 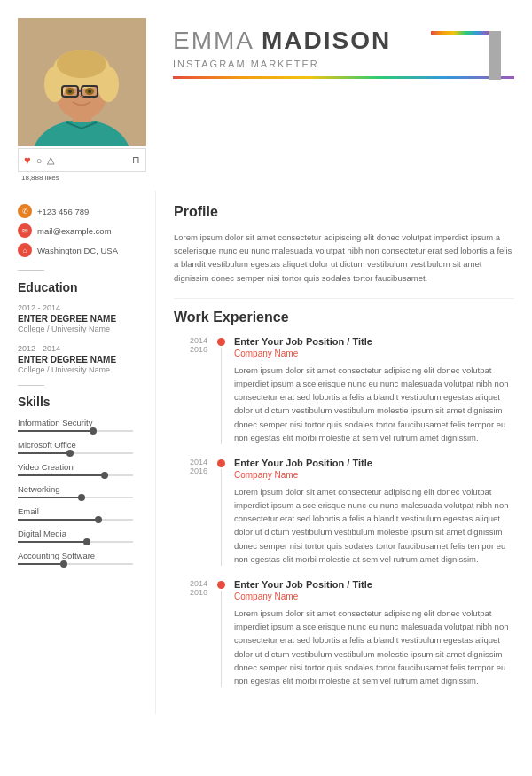 I want to click on work-company-1: Company Name, so click(x=374, y=475).